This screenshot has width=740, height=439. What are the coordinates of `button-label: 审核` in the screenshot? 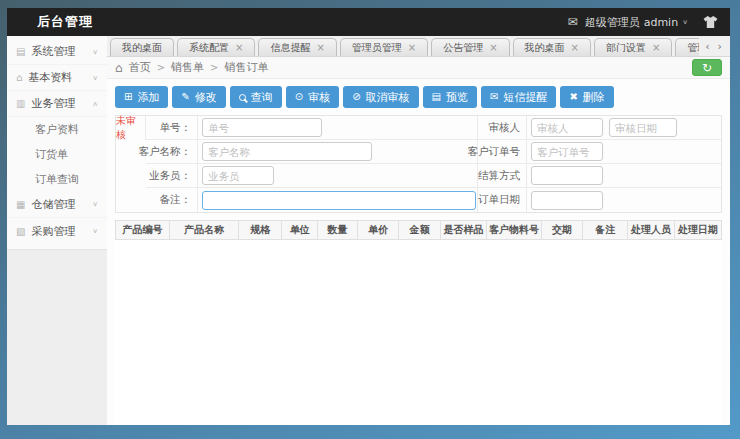 It's located at (319, 98).